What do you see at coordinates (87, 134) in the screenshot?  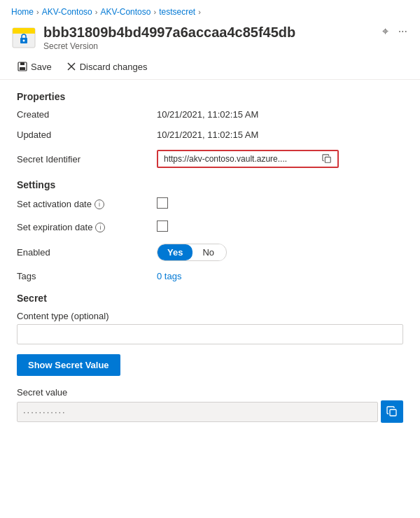 I see `updated-label: Updated` at bounding box center [87, 134].